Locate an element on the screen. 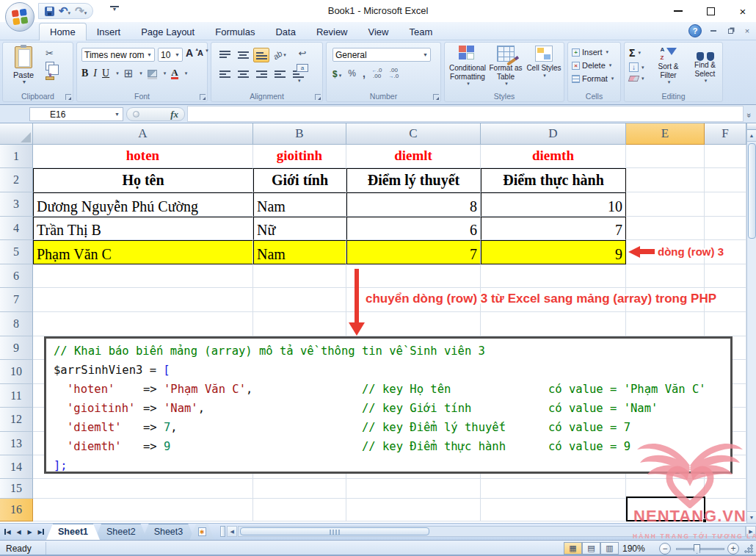  percent-icon: % is located at coordinates (352, 73).